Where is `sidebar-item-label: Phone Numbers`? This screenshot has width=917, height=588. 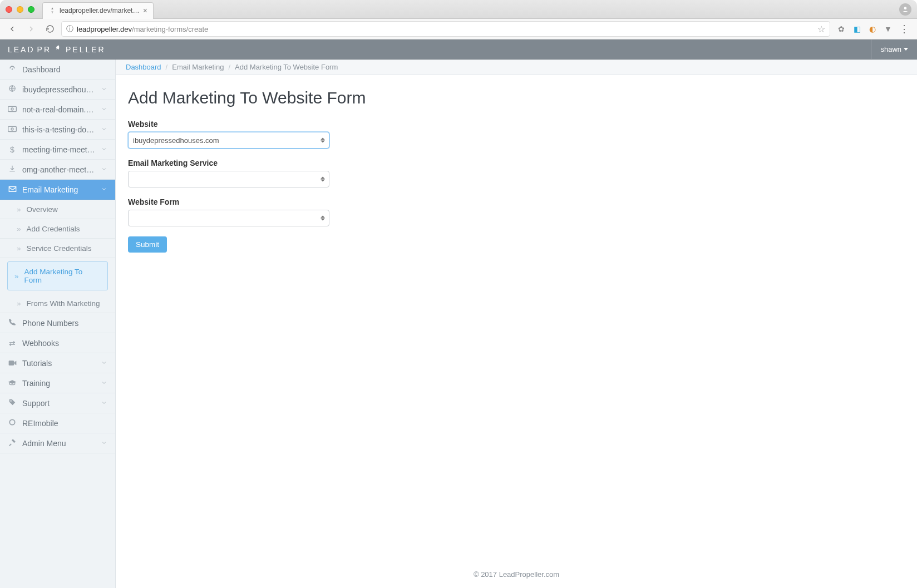 sidebar-item-label: Phone Numbers is located at coordinates (65, 323).